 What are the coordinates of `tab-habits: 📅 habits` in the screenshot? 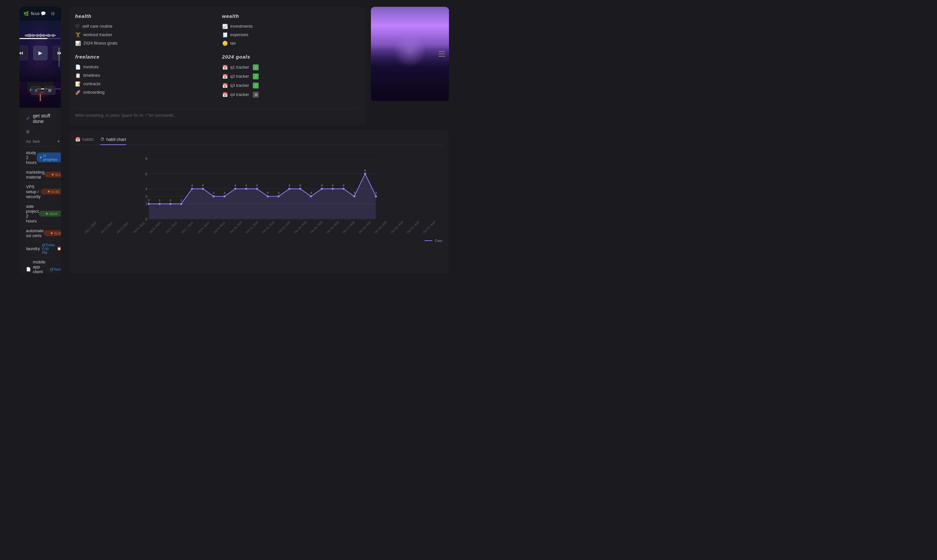 It's located at (85, 141).